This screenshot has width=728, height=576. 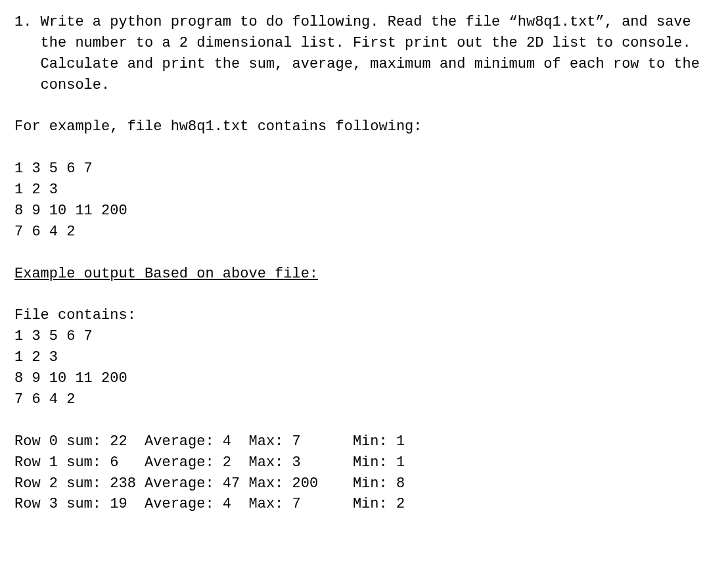 I want to click on file-input-line: 1 3 5 6 7, so click(x=364, y=169).